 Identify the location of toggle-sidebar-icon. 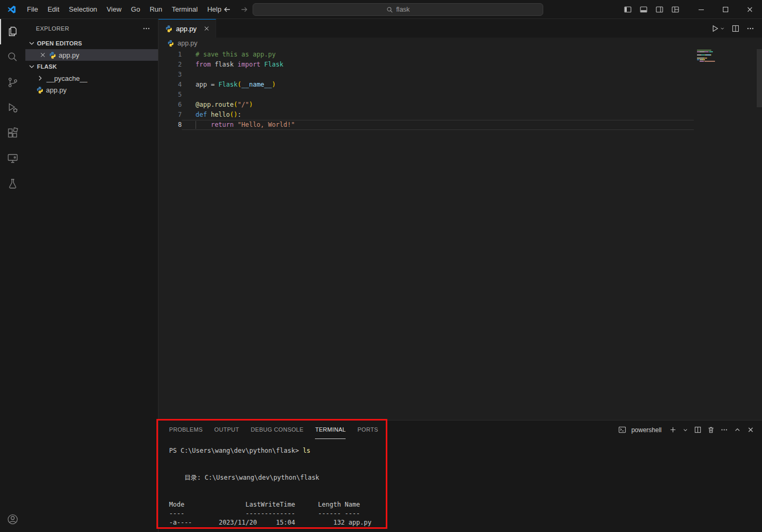
(628, 10).